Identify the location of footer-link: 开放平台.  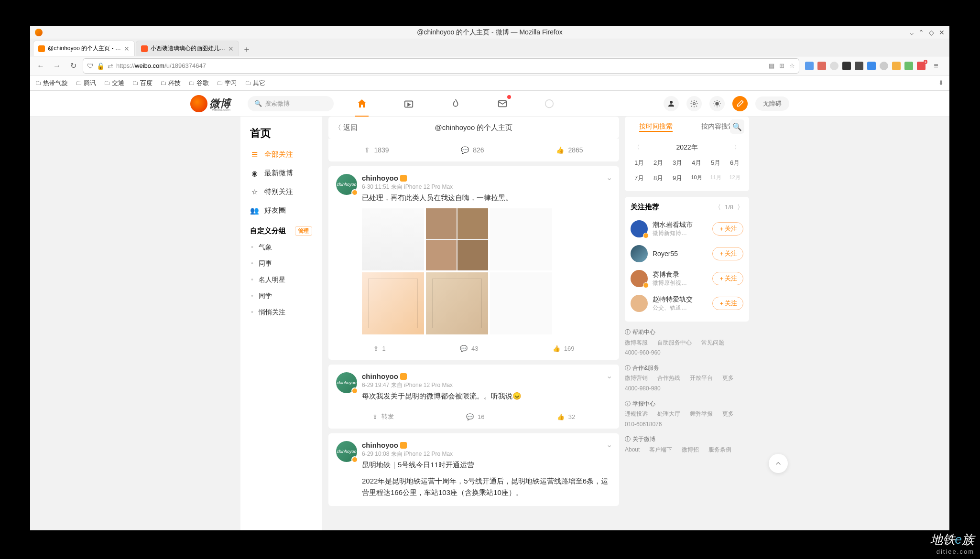
(701, 378).